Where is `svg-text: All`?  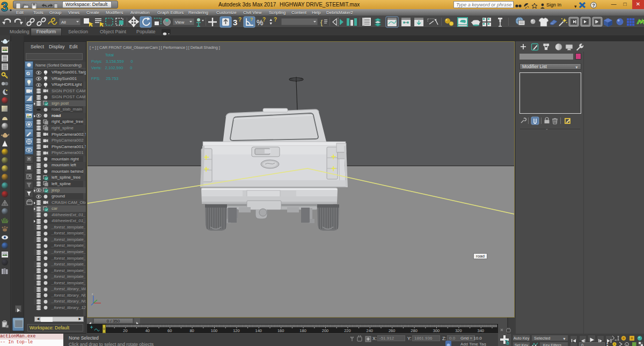
svg-text: All is located at coordinates (63, 23).